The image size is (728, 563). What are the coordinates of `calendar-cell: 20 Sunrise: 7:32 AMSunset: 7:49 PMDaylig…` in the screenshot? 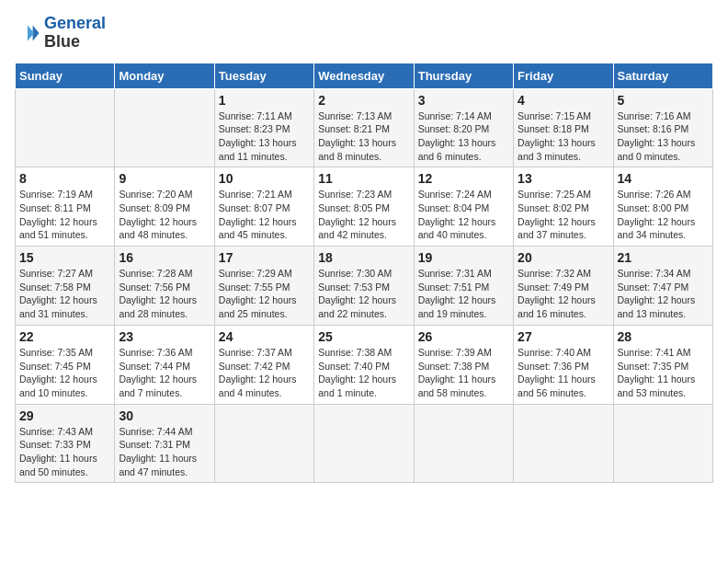 It's located at (563, 286).